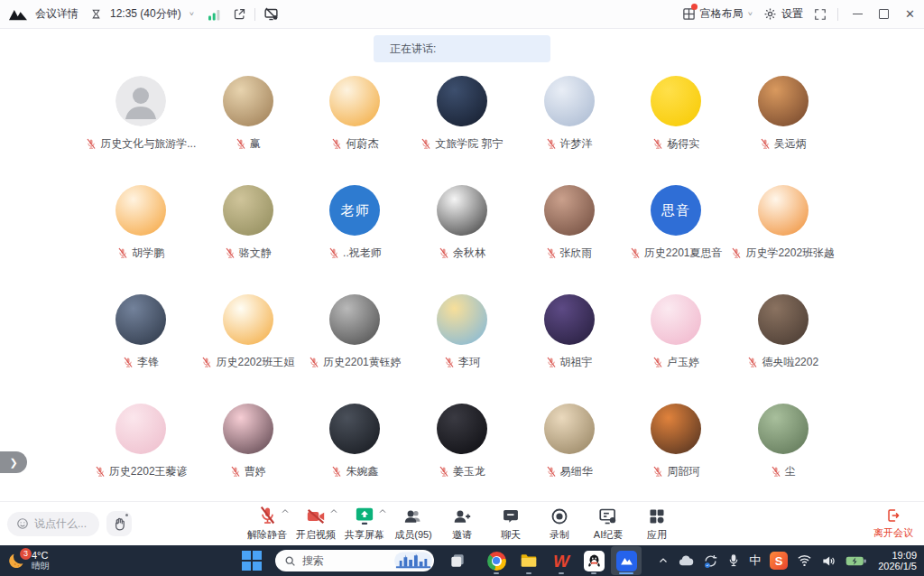 The width and height of the screenshot is (924, 576). I want to click on chrome-icon, so click(496, 562).